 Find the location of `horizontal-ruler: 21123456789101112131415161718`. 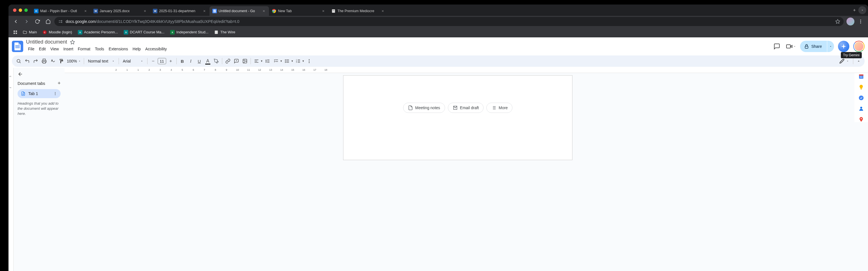

horizontal-ruler: 21123456789101112131415161718 is located at coordinates (249, 71).